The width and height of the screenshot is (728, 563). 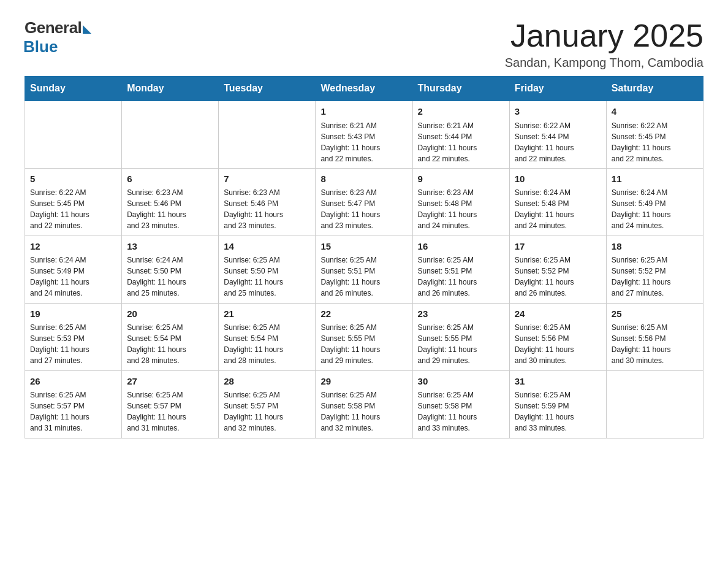 What do you see at coordinates (558, 112) in the screenshot?
I see `day-number: 3` at bounding box center [558, 112].